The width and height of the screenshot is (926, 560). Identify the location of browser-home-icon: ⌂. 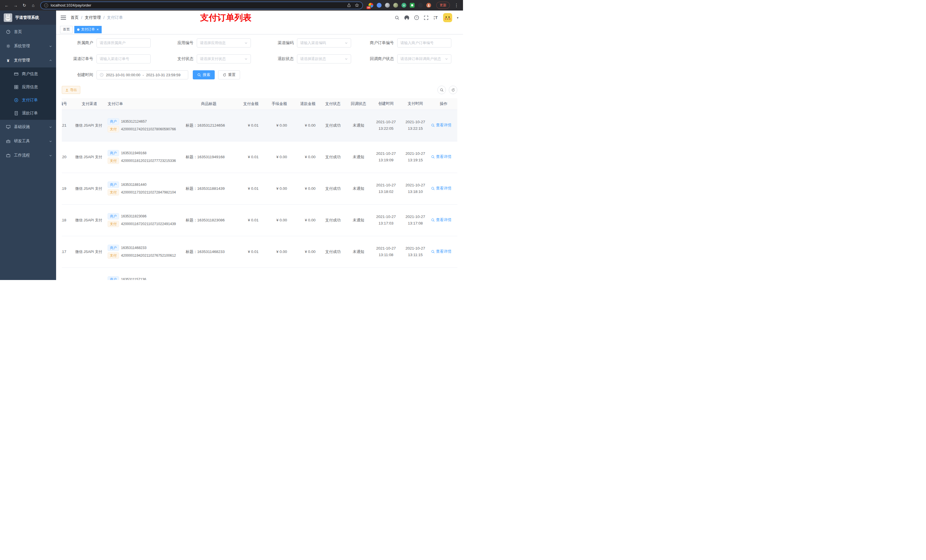
(33, 5).